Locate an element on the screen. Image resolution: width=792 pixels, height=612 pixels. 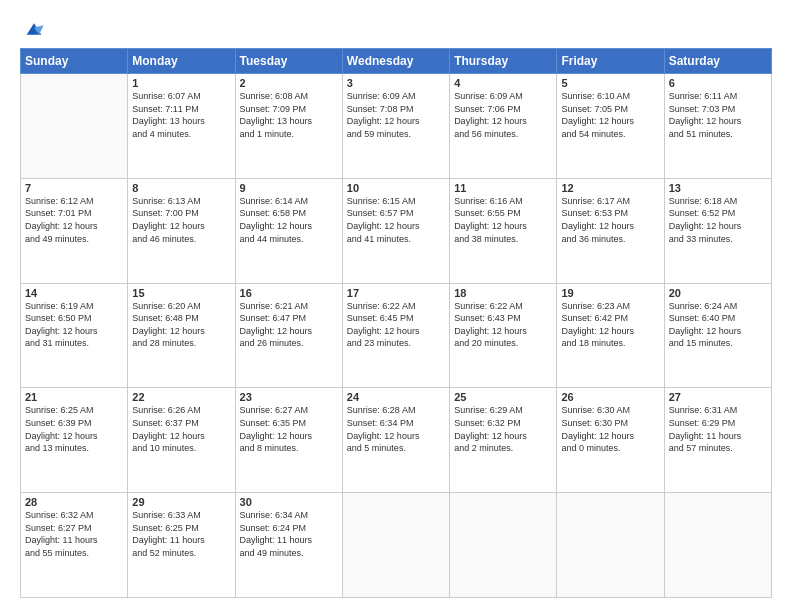
day-info: Sunrise: 6:19 AM Sunset: 6:50 PM Dayligh… is located at coordinates (74, 325).